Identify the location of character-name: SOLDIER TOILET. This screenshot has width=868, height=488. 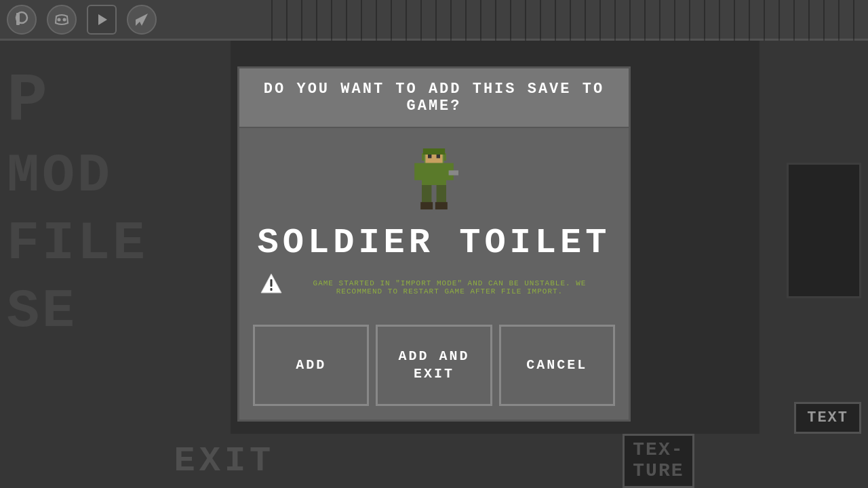
(434, 243).